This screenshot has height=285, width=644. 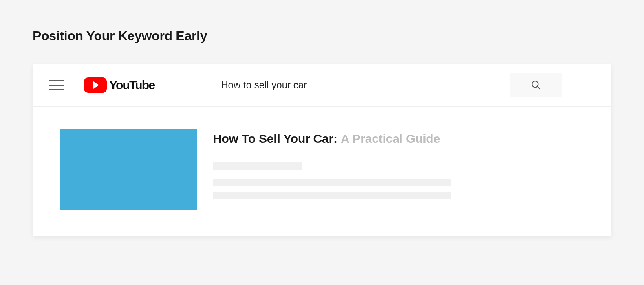 What do you see at coordinates (322, 86) in the screenshot?
I see `youtube-header: YouTube` at bounding box center [322, 86].